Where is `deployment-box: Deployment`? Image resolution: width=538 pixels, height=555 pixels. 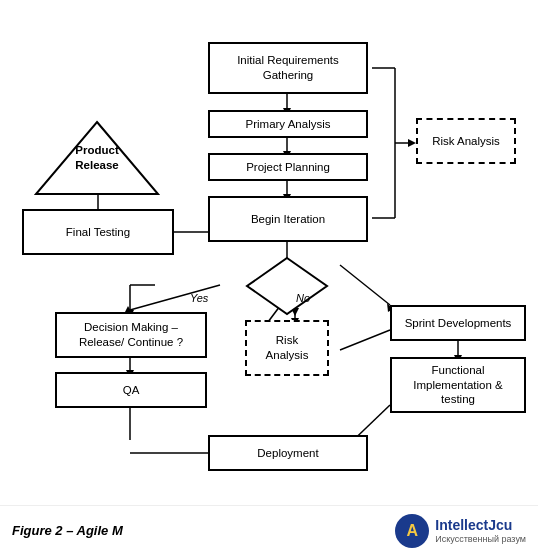 deployment-box: Deployment is located at coordinates (288, 453).